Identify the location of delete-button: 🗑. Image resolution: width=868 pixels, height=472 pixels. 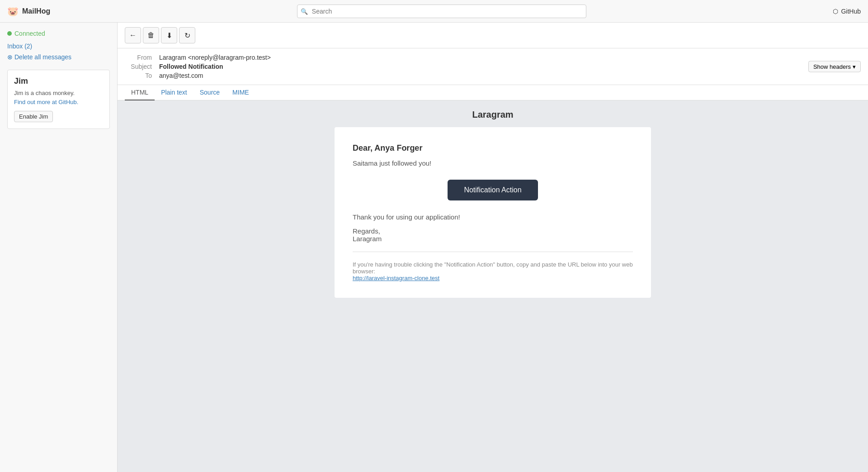
(151, 35).